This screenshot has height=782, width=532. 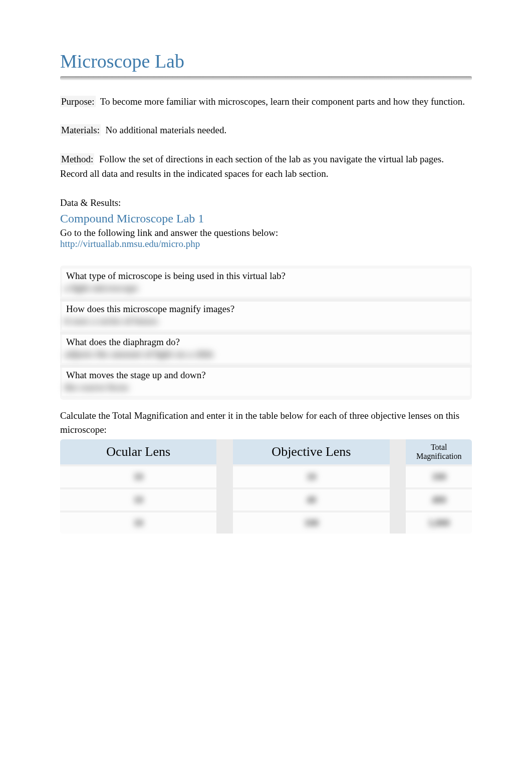 I want to click on qa-item: What type of microscope is being used in…, so click(x=266, y=283).